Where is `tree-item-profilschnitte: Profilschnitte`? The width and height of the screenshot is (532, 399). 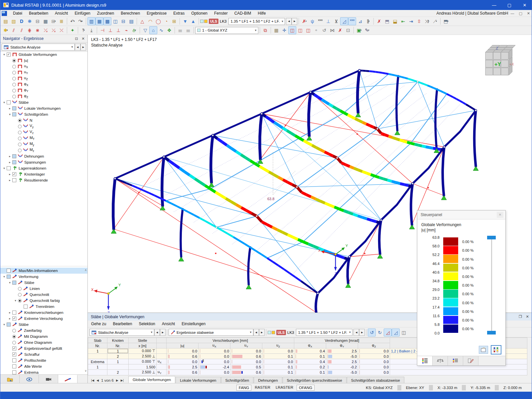
tree-item-profilschnitte: Profilschnitte is located at coordinates (44, 360).